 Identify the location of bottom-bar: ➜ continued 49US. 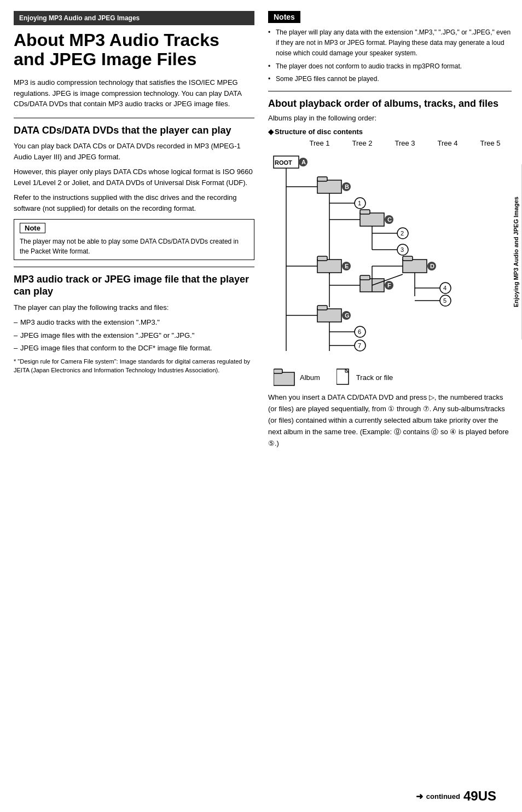
(456, 796).